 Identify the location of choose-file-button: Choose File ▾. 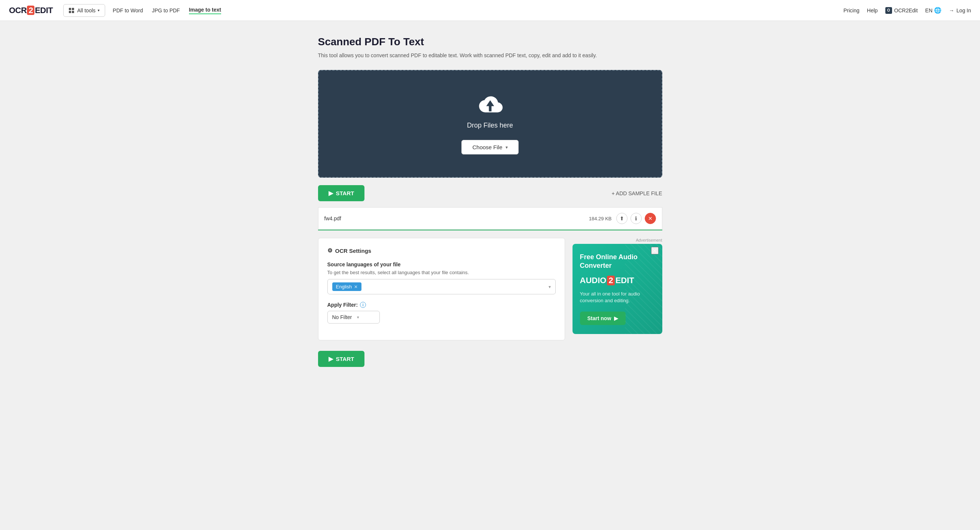
(490, 147).